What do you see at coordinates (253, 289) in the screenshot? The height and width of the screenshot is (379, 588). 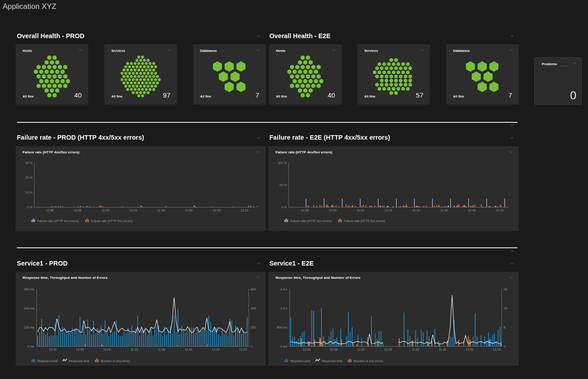 I see `svg-text: 600` at bounding box center [253, 289].